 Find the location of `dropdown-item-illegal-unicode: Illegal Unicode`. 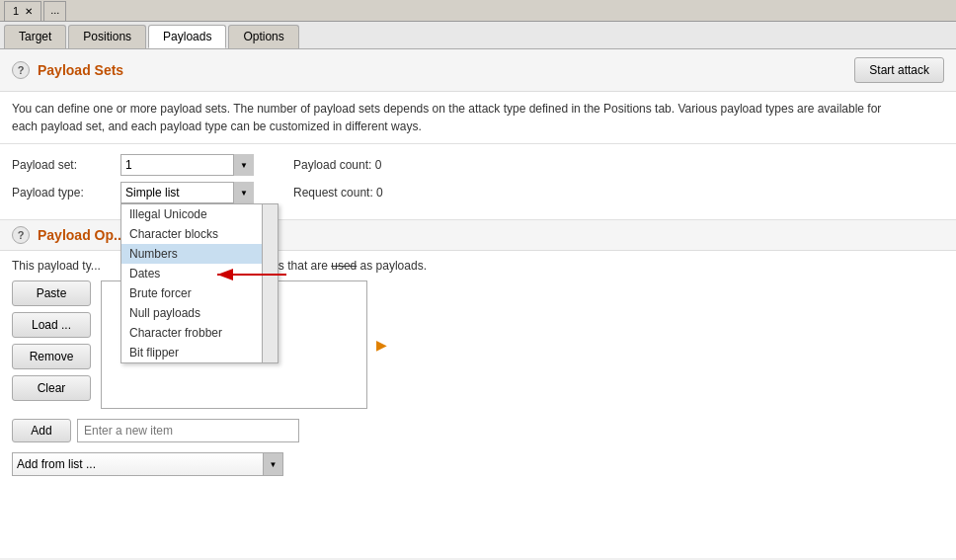

dropdown-item-illegal-unicode: Illegal Unicode is located at coordinates (199, 214).